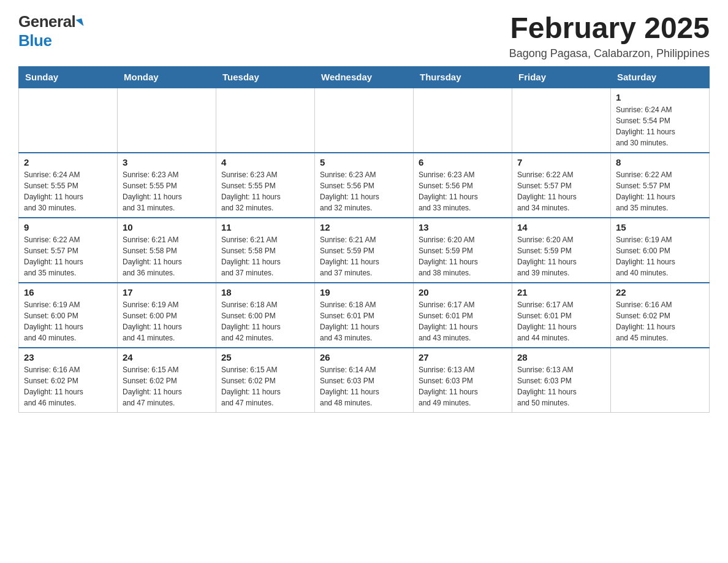  What do you see at coordinates (561, 256) in the screenshot?
I see `day-info: Sunrise: 6:20 AM Sunset: 5:59 PM Dayligh…` at bounding box center [561, 256].